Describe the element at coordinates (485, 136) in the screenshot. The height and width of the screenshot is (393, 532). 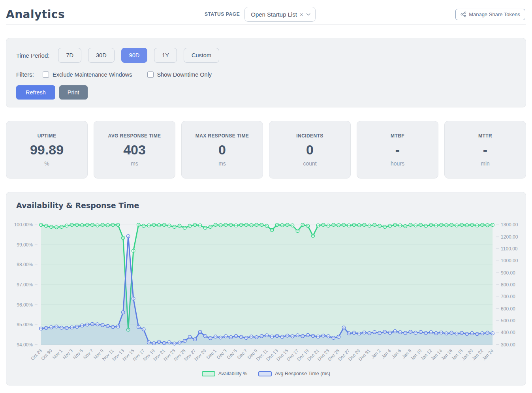
I see `stat-label: MTTR` at that location.